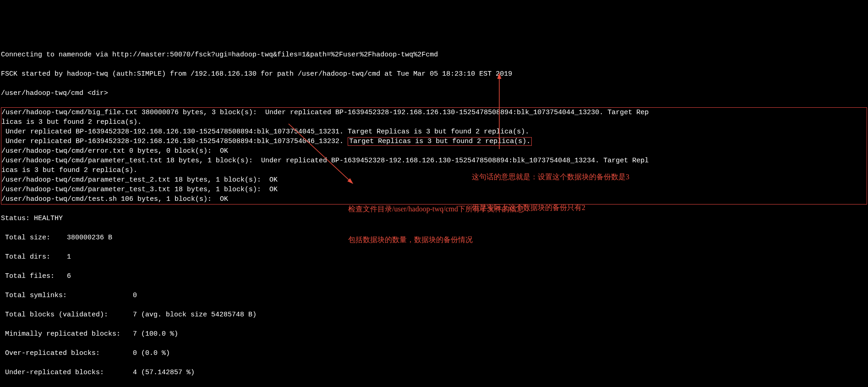 The height and width of the screenshot is (387, 868). I want to click on annotation-check-files: 检查文件目录/user/hadoop-twq/cmd下所有子文件的信息： 包括数…, so click(440, 219).